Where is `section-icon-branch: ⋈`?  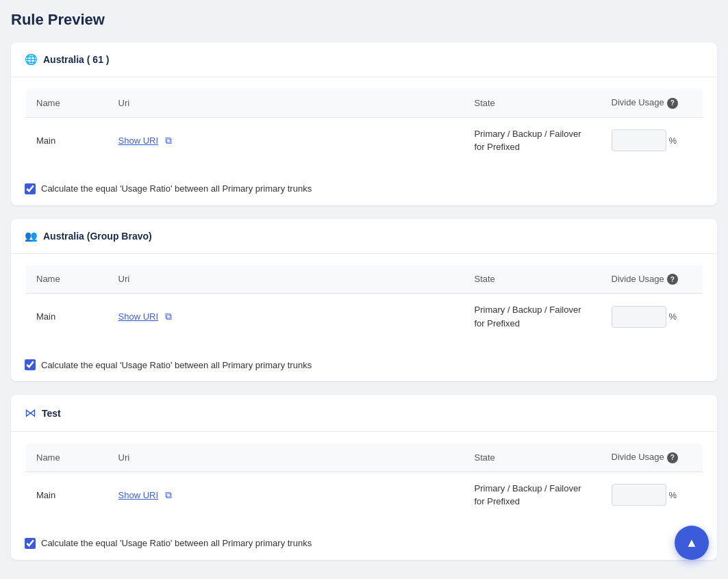
section-icon-branch: ⋈ is located at coordinates (30, 413).